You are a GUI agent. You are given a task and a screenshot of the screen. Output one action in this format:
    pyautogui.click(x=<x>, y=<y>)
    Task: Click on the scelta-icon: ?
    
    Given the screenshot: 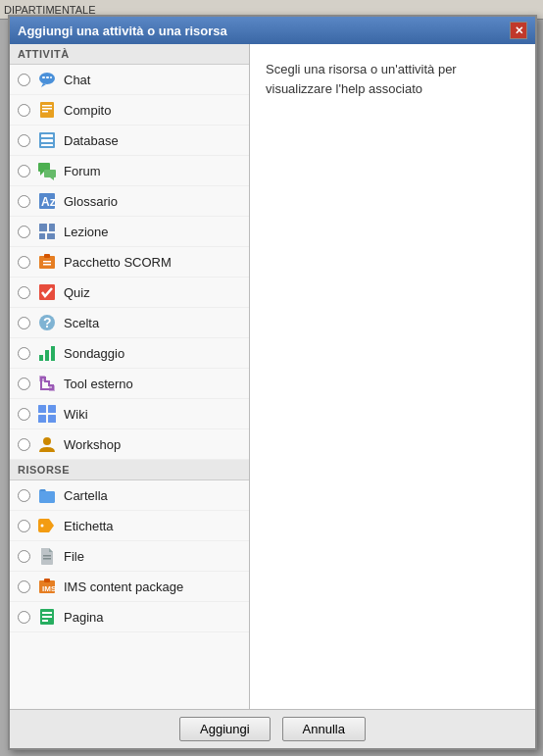 What is the action you would take?
    pyautogui.click(x=47, y=323)
    